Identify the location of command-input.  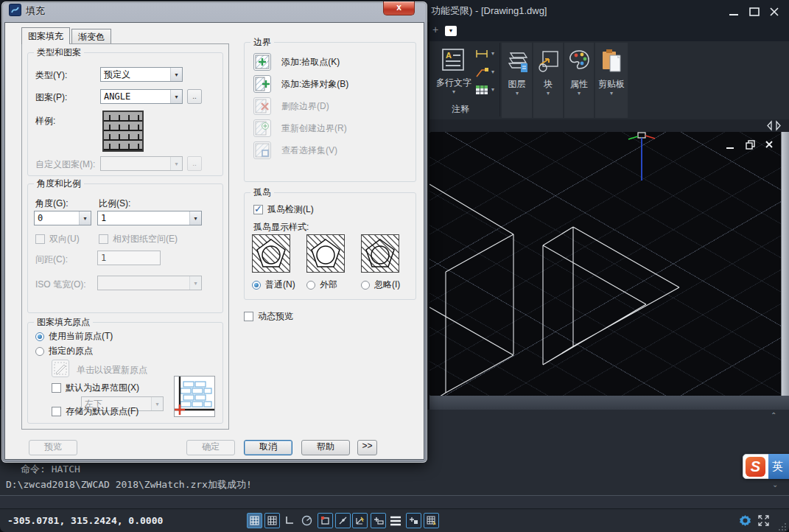
(395, 503).